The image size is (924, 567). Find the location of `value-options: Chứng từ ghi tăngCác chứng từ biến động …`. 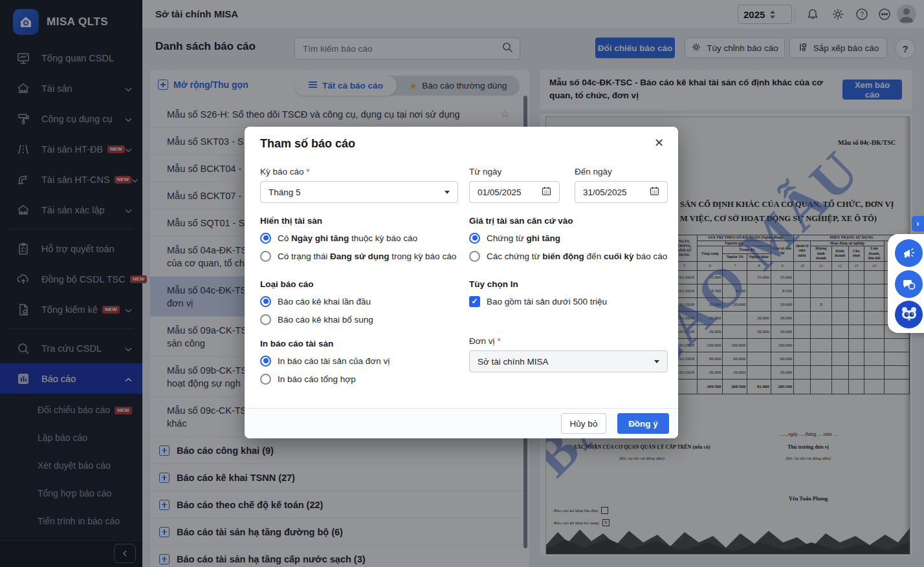

value-options: Chứng từ ghi tăngCác chứng từ biến động … is located at coordinates (568, 248).